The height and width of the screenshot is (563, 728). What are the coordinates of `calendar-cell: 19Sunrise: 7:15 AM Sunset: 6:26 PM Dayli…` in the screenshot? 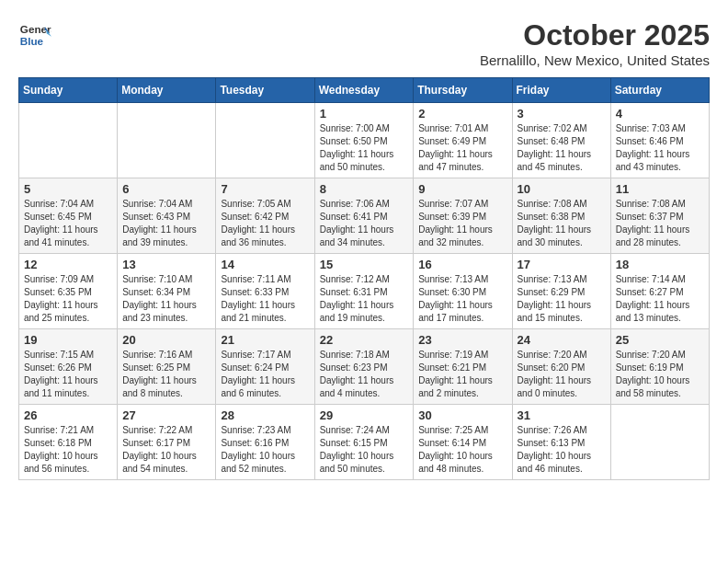 It's located at (68, 367).